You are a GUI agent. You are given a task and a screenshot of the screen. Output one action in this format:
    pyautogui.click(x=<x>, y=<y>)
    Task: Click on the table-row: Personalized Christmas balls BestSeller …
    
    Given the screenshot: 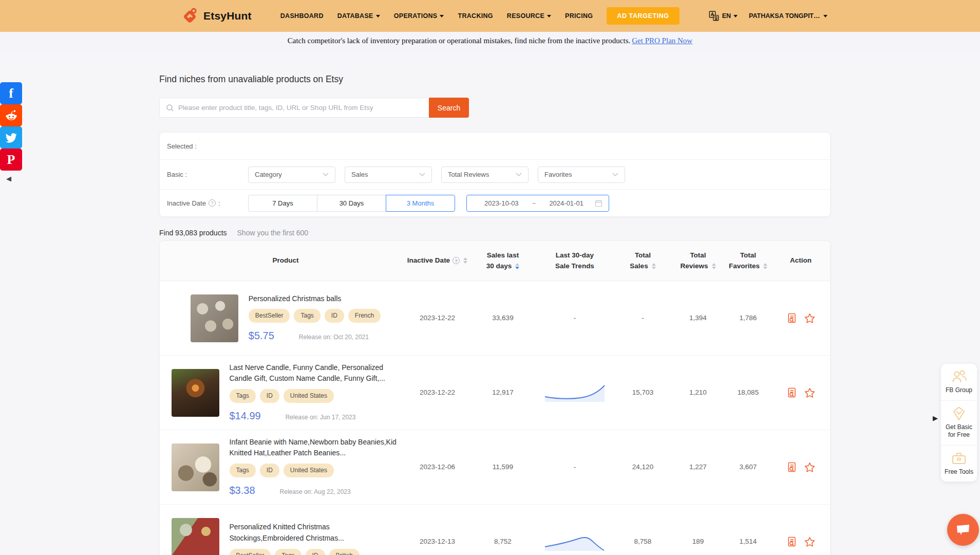 What is the action you would take?
    pyautogui.click(x=495, y=319)
    